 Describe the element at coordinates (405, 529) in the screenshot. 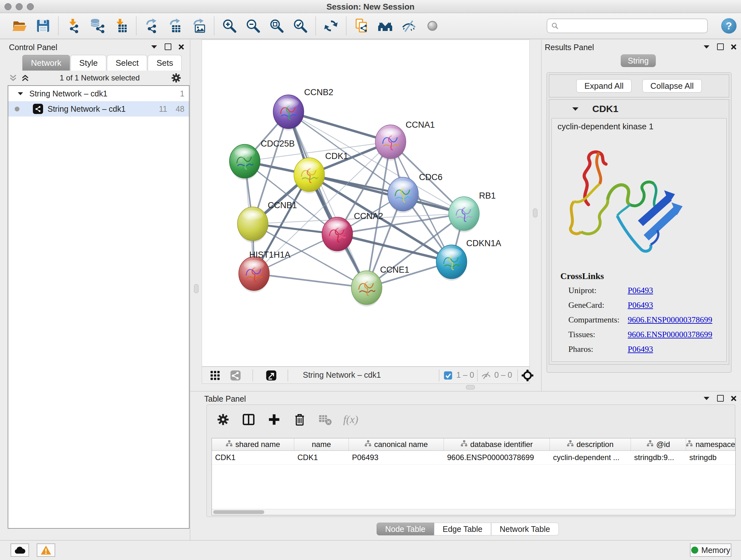

I see `tab-node-table: Node Table` at that location.